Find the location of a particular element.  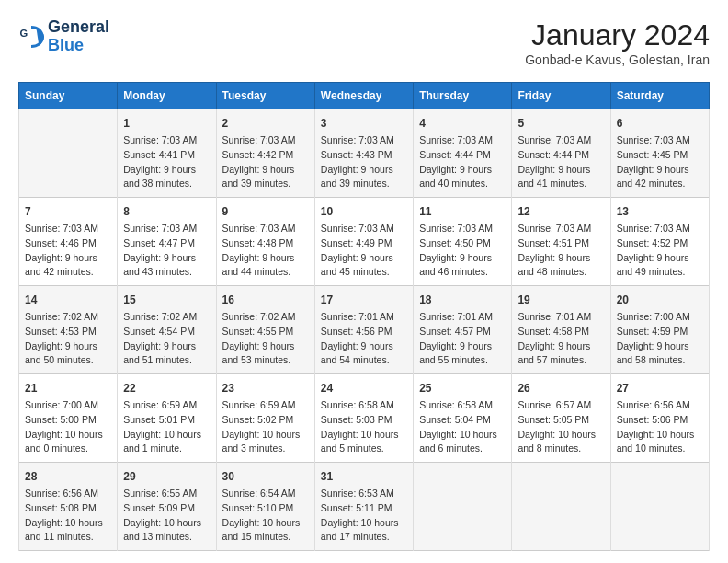

day-number: 23 is located at coordinates (266, 388).